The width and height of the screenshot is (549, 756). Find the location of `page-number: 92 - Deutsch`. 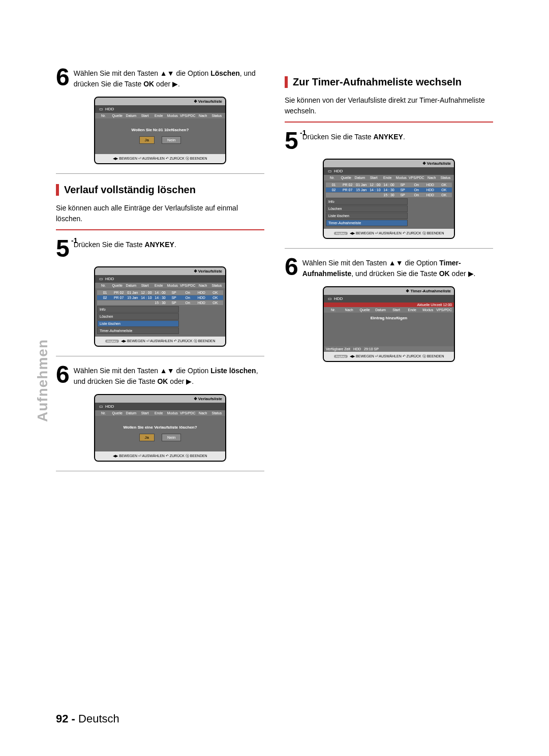

page-number: 92 - Deutsch is located at coordinates (87, 719).